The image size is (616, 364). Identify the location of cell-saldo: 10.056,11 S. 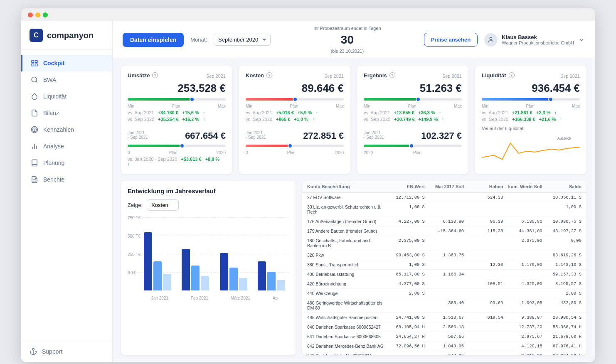
(562, 197).